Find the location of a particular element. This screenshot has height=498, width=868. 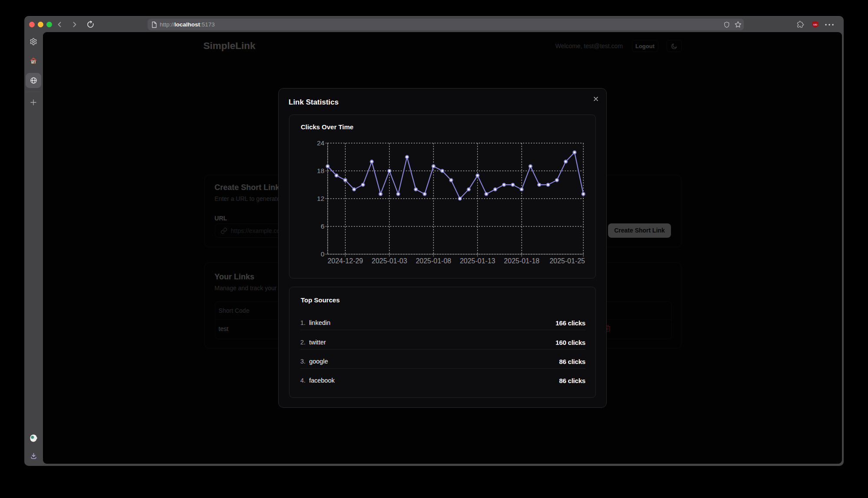

svg-text: 2025-01-08 is located at coordinates (434, 260).